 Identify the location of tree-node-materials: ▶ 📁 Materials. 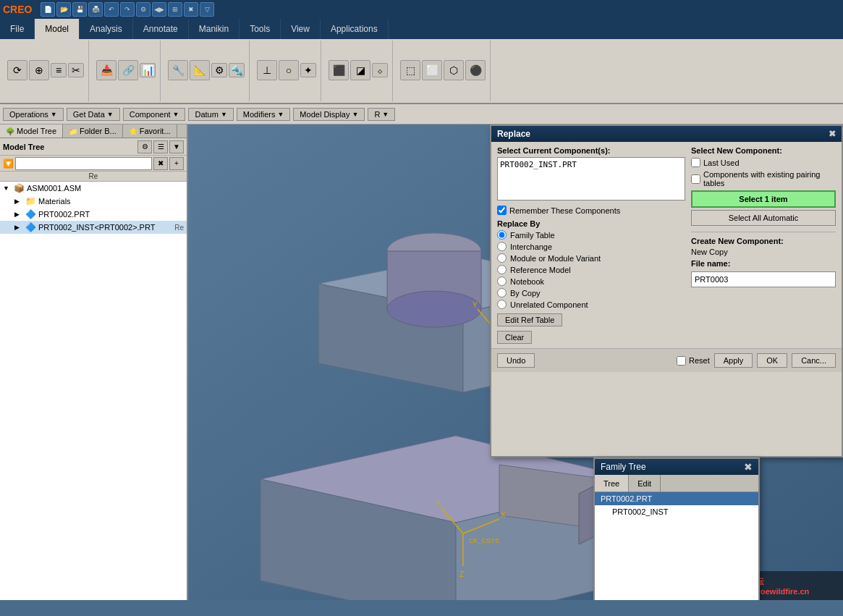
(93, 201).